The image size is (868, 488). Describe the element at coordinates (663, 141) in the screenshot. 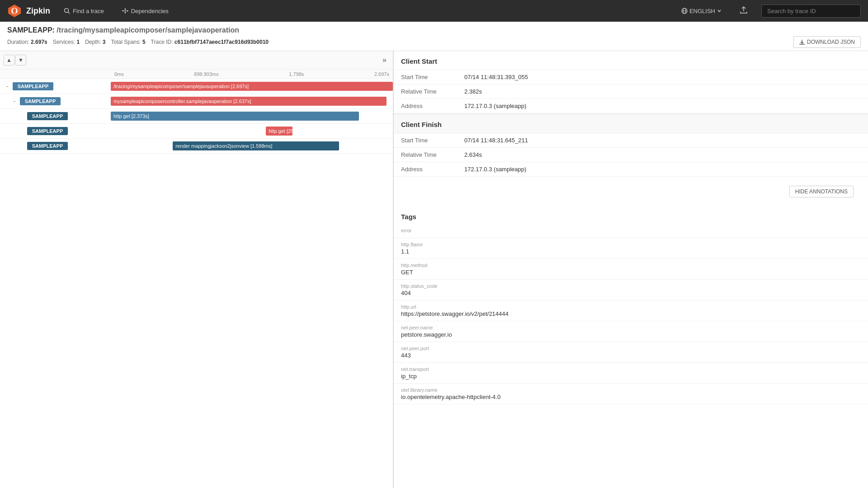

I see `start-time-value: 07/14 11:48:31.645_211` at that location.